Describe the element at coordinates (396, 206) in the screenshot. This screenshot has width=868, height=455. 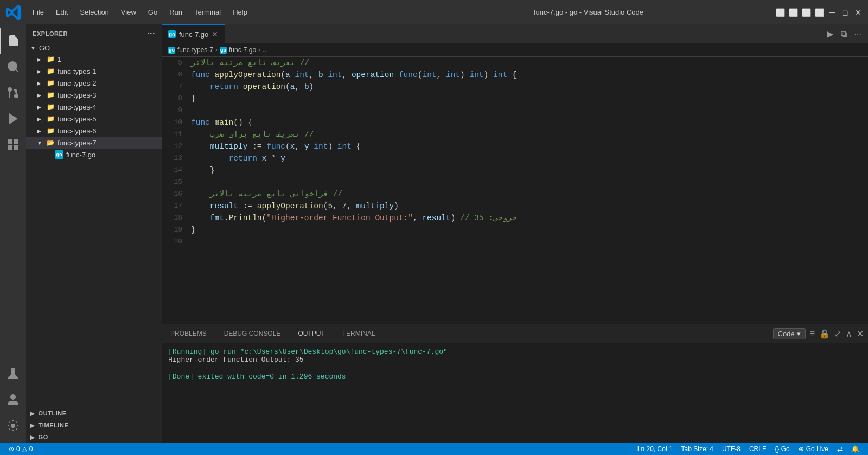
I see `op-paren-17b: )` at that location.